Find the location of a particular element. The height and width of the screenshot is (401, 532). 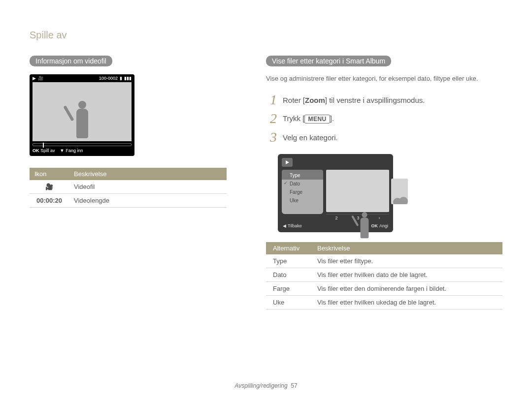

step-3: 3 Velg en kategori. is located at coordinates (384, 137).